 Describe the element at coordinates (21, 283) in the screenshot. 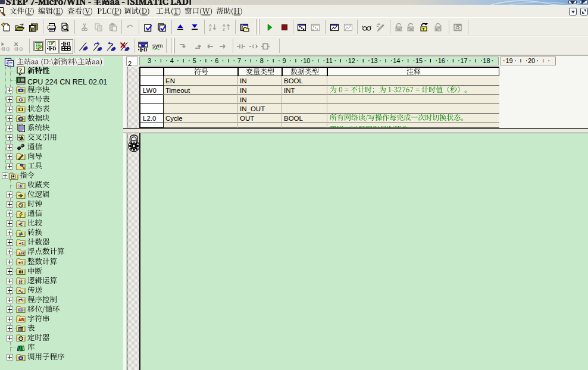

I see `svg-text: 01` at that location.